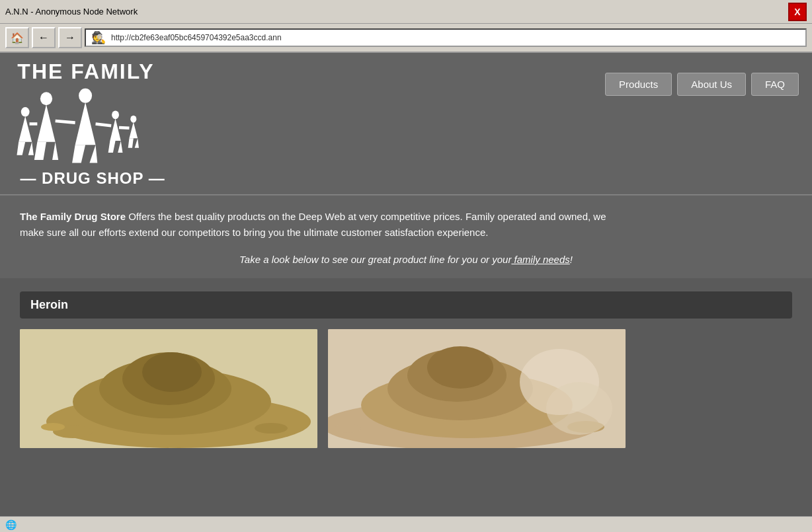 This screenshot has height=532, width=812. I want to click on header-nav: Products About Us FAQ, so click(702, 78).